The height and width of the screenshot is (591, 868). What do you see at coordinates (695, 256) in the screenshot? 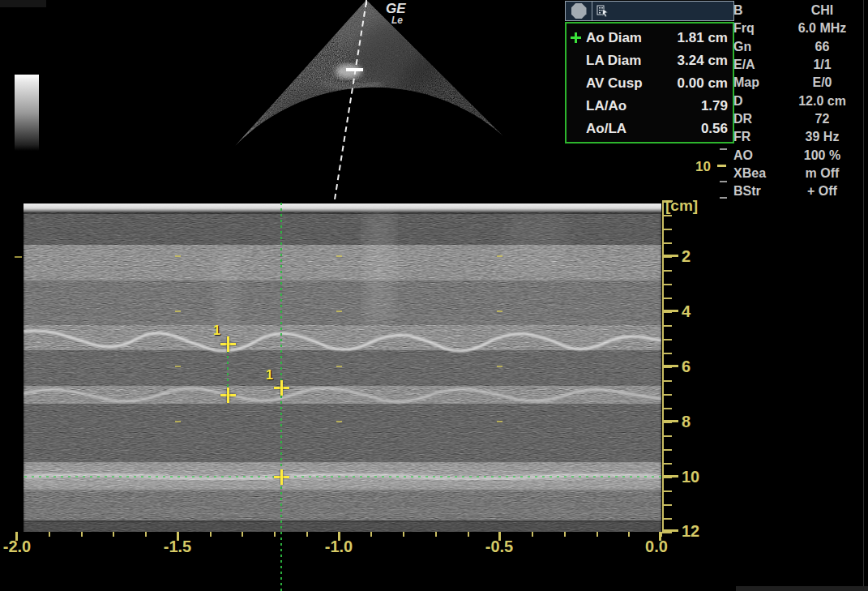
I see `depth-tick-label: 2` at bounding box center [695, 256].